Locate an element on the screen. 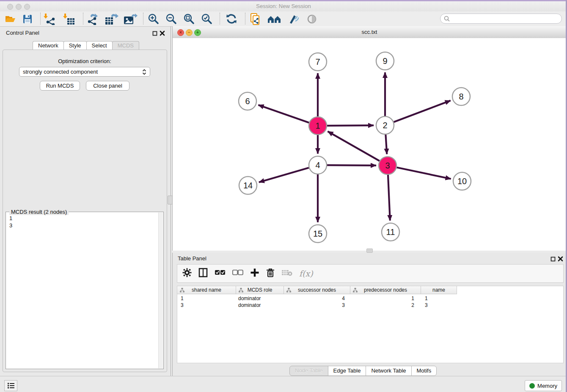 This screenshot has width=567, height=392. show-all-networks-icon is located at coordinates (275, 19).